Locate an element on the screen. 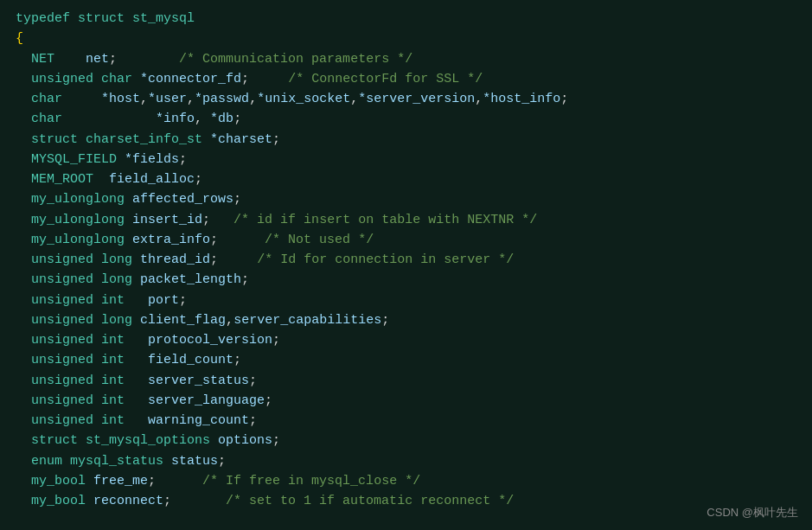 The height and width of the screenshot is (530, 812). line-1: typedef struct st_mysql is located at coordinates (406, 19).